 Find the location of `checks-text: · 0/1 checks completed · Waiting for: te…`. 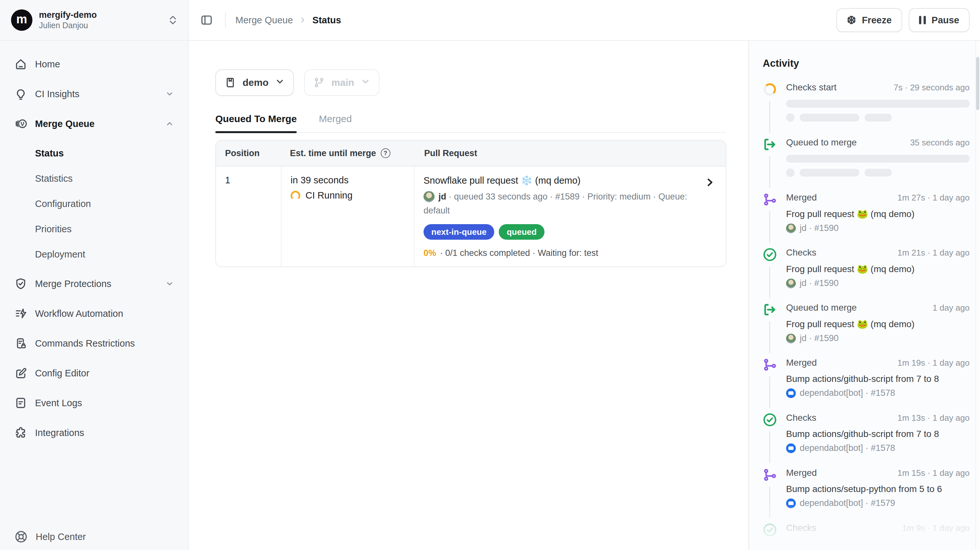

checks-text: · 0/1 checks completed · Waiting for: te… is located at coordinates (519, 253).